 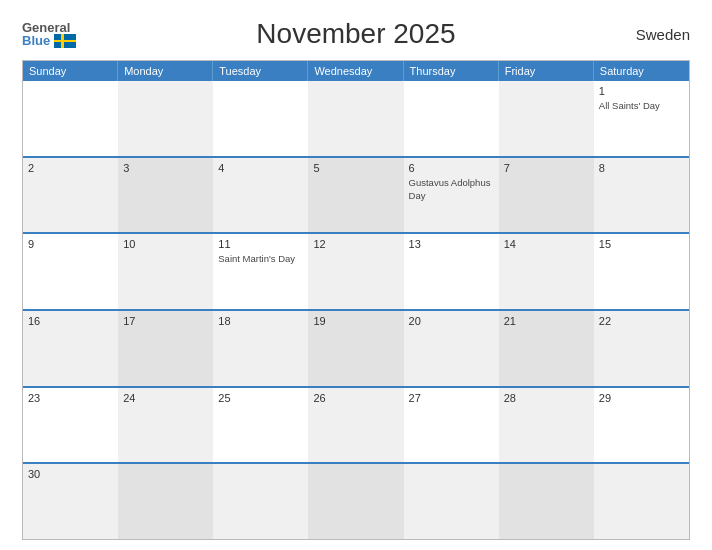 I want to click on cell-date: 21, so click(x=546, y=321).